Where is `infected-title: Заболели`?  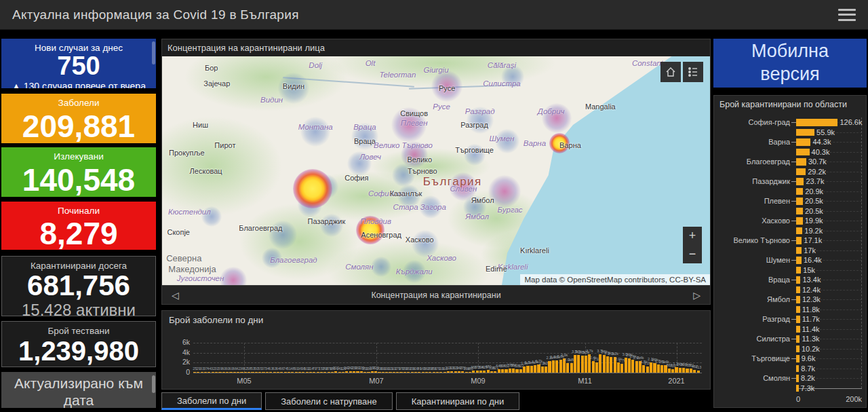
infected-title: Заболели is located at coordinates (79, 100).